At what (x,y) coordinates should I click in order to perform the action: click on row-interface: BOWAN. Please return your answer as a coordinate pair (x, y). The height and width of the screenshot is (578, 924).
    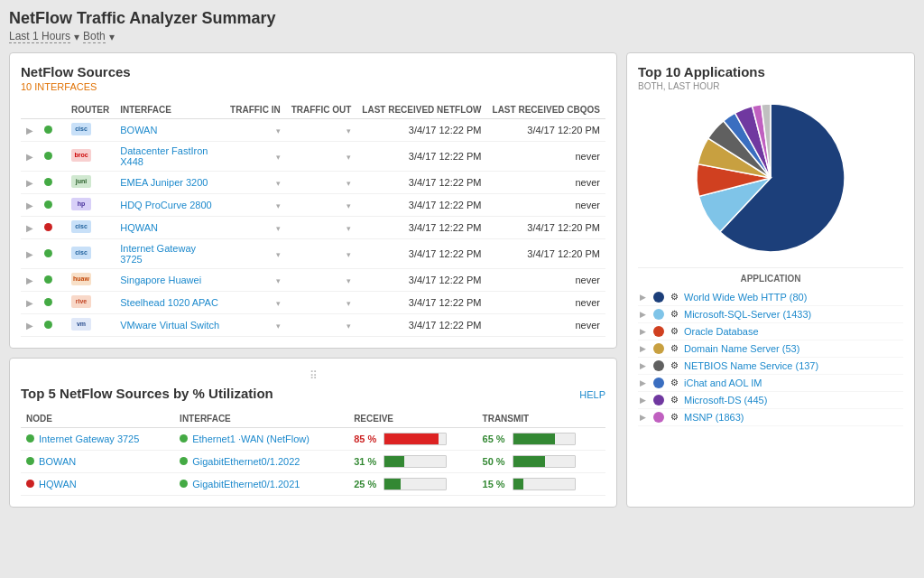
    Looking at the image, I should click on (170, 130).